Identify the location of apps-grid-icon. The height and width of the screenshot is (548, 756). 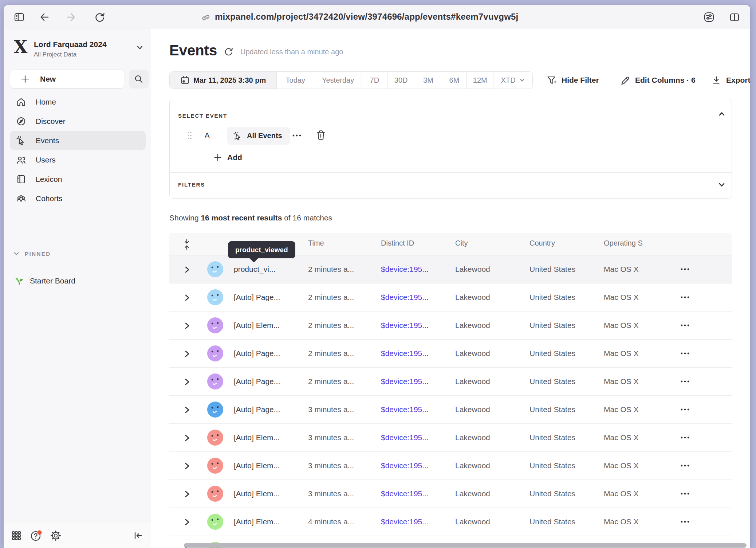
(16, 536).